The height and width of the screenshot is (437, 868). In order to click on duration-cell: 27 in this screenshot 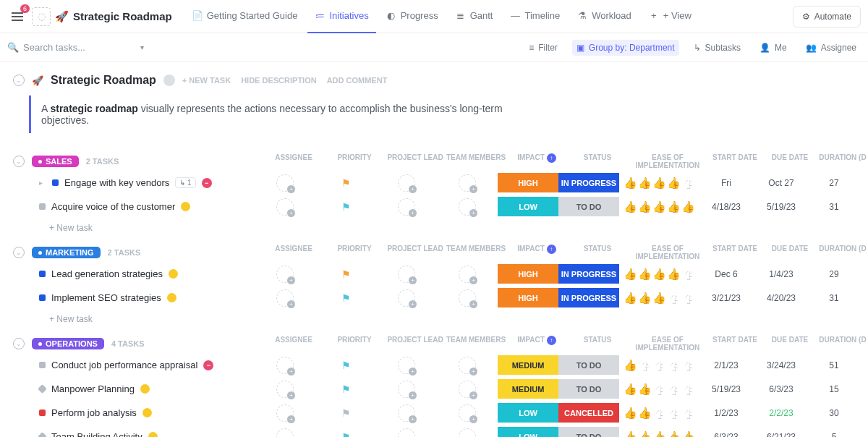, I will do `click(834, 182)`.